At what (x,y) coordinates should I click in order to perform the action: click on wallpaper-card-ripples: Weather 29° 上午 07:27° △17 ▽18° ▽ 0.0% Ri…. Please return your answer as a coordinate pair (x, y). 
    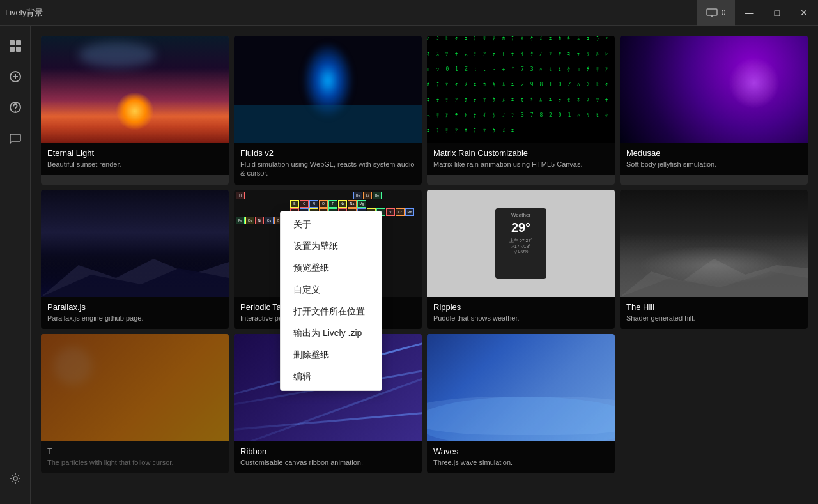
    Looking at the image, I should click on (521, 259).